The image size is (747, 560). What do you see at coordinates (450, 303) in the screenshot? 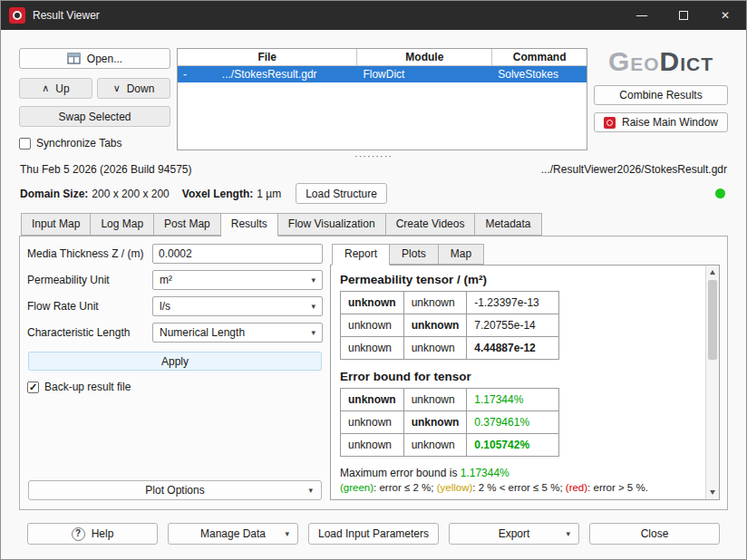
I see `table-row: unknown unknown -1.23397e-13` at bounding box center [450, 303].